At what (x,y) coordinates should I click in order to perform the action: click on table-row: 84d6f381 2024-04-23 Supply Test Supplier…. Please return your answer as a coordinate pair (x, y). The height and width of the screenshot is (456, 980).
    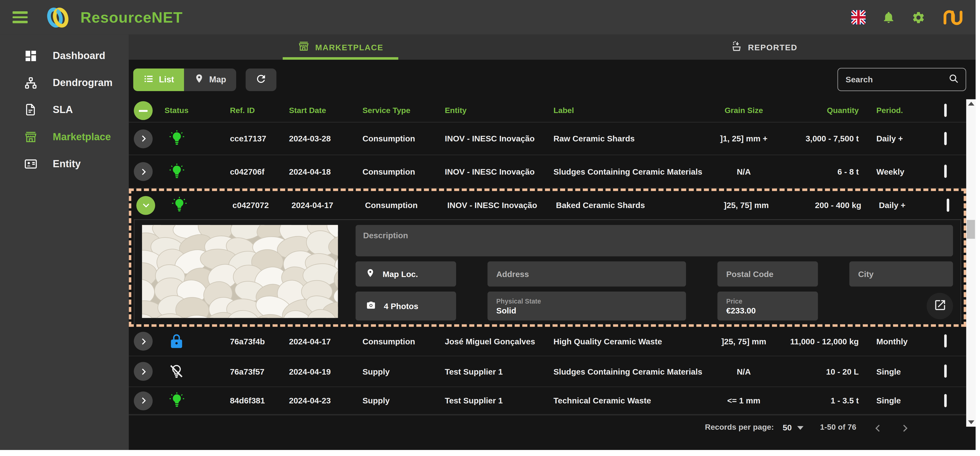
    Looking at the image, I should click on (548, 401).